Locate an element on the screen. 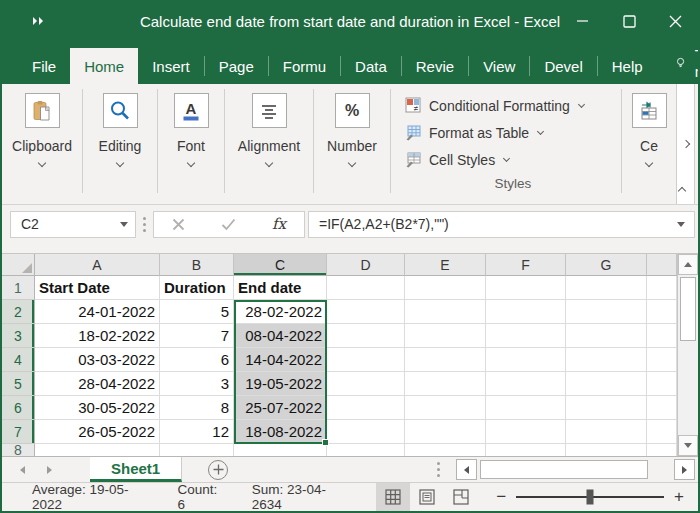 This screenshot has height=513, width=700. cell-E5 is located at coordinates (446, 384).